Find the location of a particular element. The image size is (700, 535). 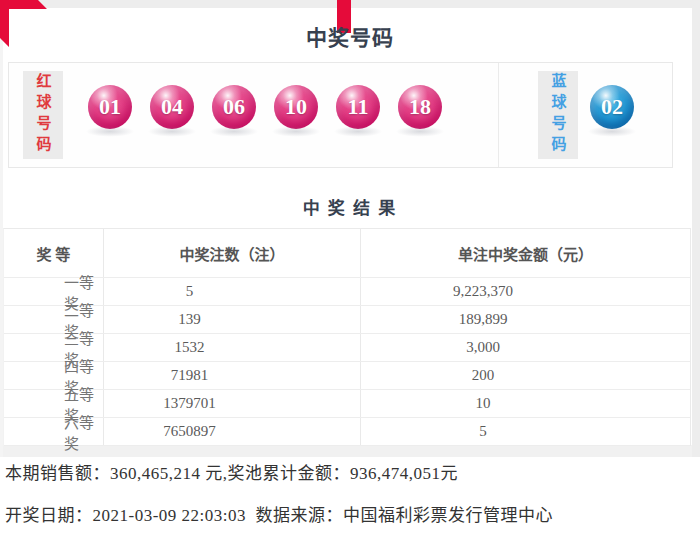

blue-ball-label: 蓝球号码 is located at coordinates (558, 115).